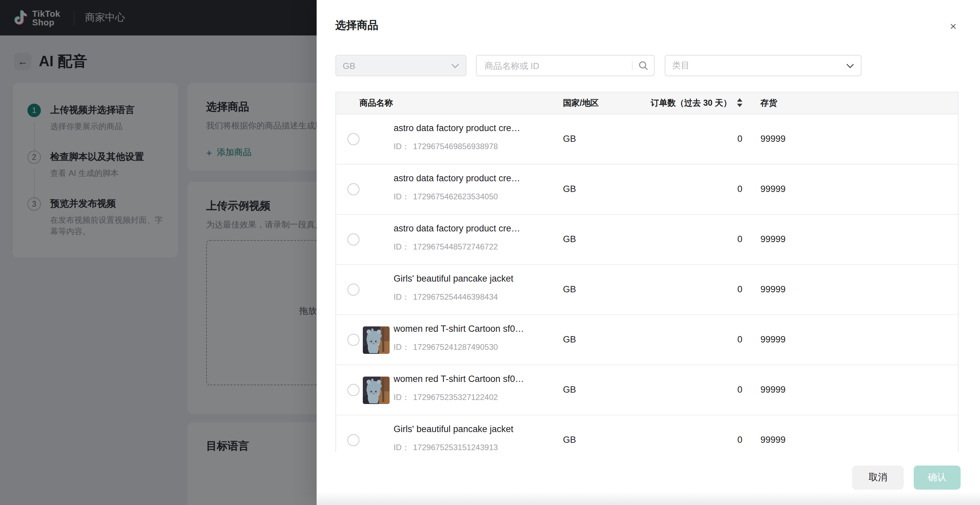 The width and height of the screenshot is (980, 505). Describe the element at coordinates (456, 247) in the screenshot. I see `product-id-value: 1729675448572746722` at that location.